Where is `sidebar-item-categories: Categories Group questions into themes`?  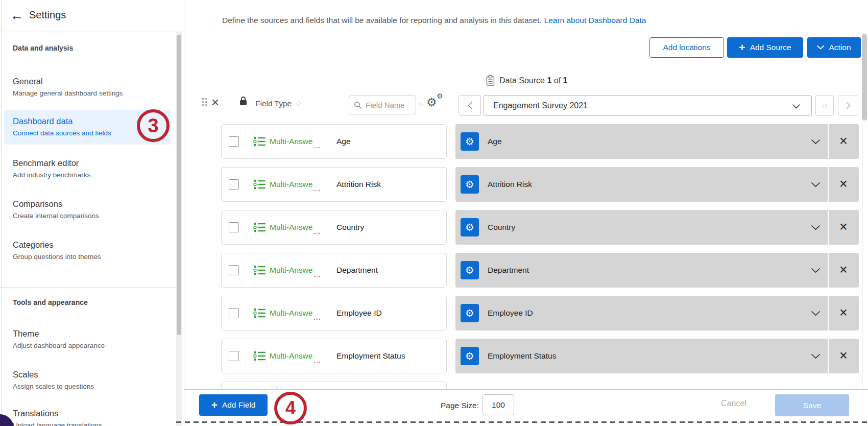
sidebar-item-categories: Categories Group questions into themes is located at coordinates (87, 251).